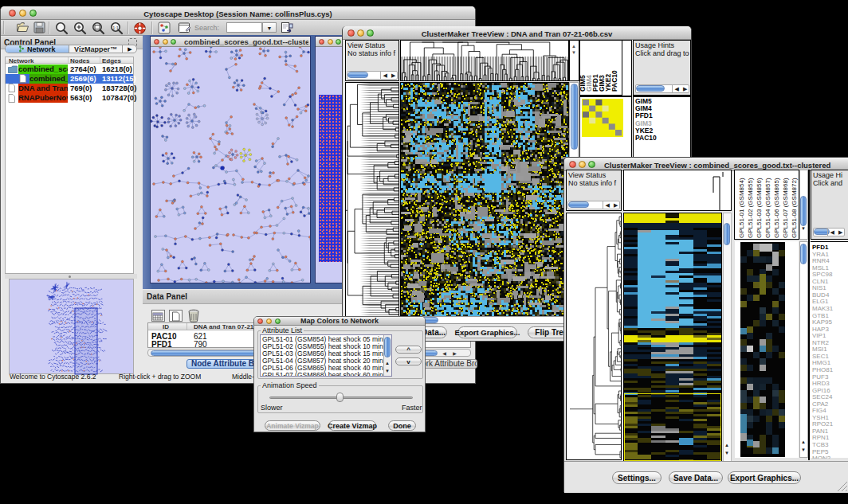  I want to click on svg-text: 1:1, so click(116, 28).